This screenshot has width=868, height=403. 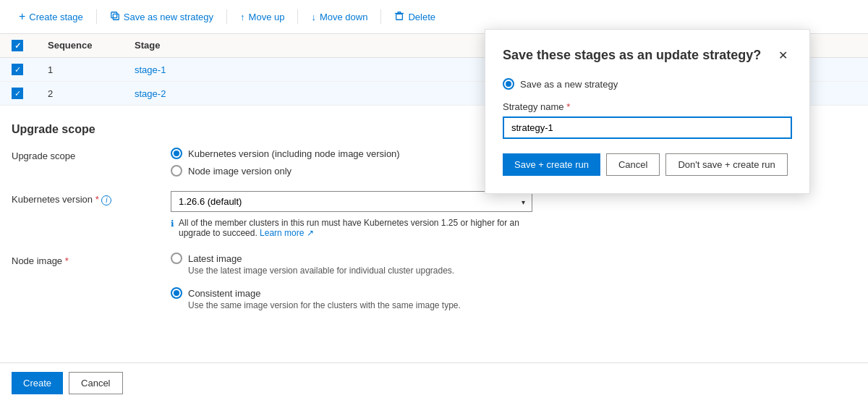 What do you see at coordinates (224, 294) in the screenshot?
I see `radio-consistent-label: Consistent image` at bounding box center [224, 294].